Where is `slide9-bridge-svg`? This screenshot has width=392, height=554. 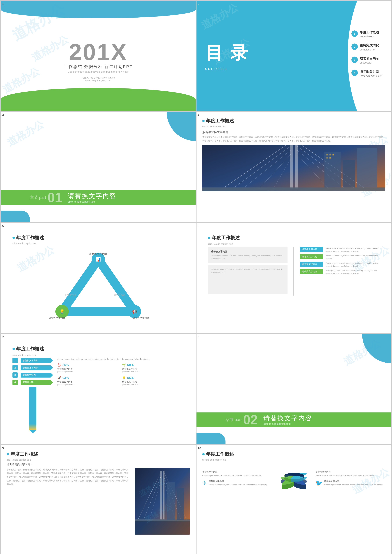
slide9-bridge-svg is located at coordinates (162, 501).